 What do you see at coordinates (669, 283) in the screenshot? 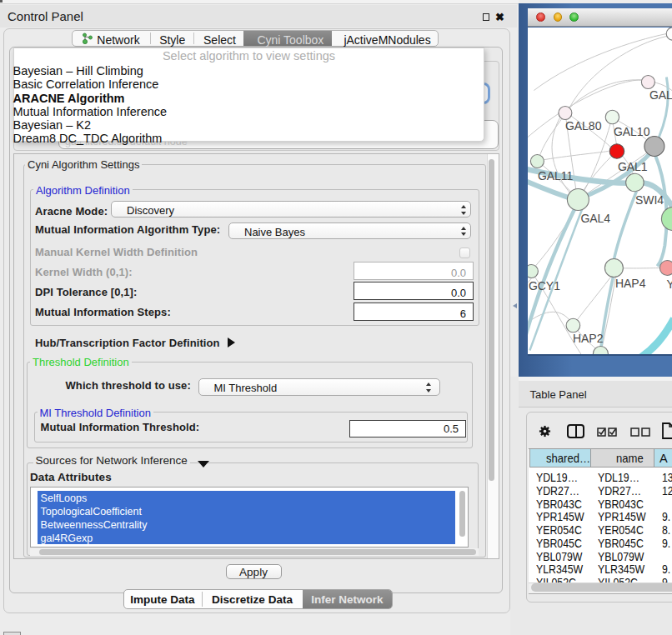
I see `svg-text: Y` at bounding box center [669, 283].